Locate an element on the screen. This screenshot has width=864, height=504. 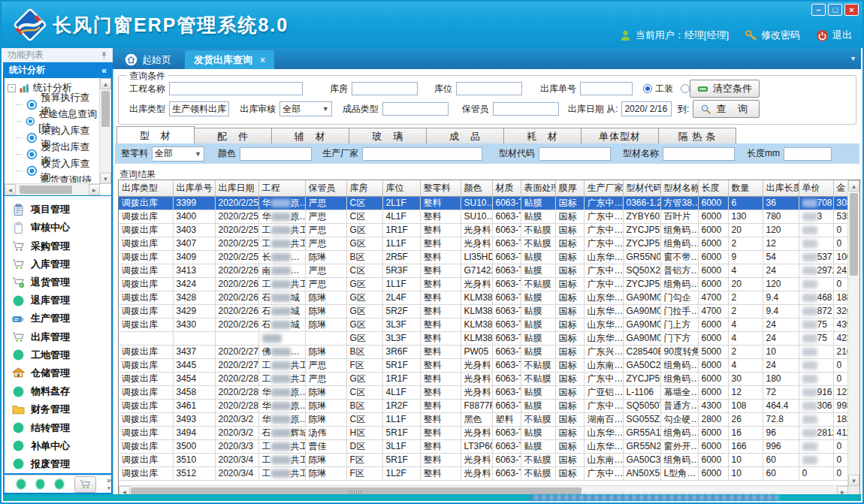
maximize-button: □ is located at coordinates (835, 10).